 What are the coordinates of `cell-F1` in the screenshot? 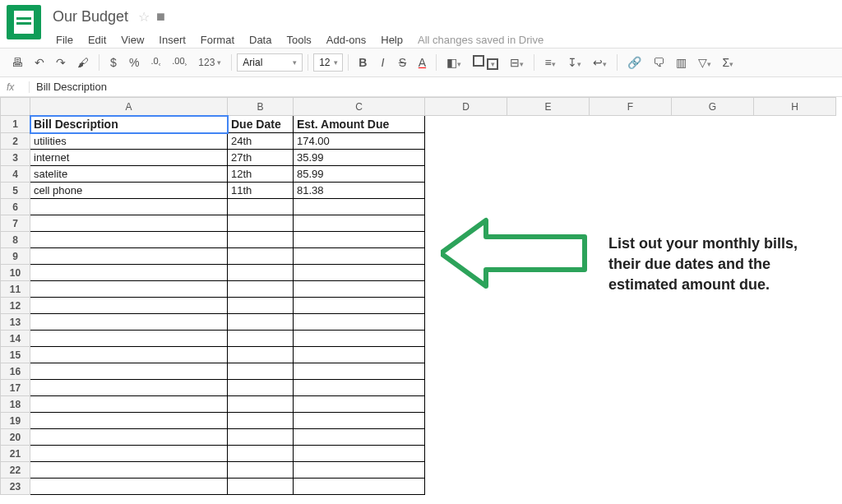 It's located at (631, 125).